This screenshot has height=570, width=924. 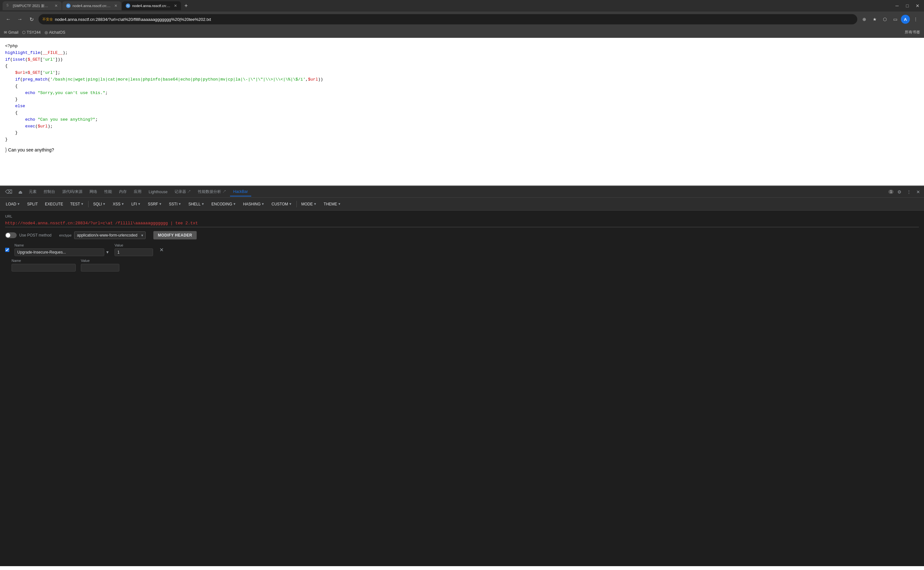 What do you see at coordinates (906, 19) in the screenshot?
I see `profile-button: A` at bounding box center [906, 19].